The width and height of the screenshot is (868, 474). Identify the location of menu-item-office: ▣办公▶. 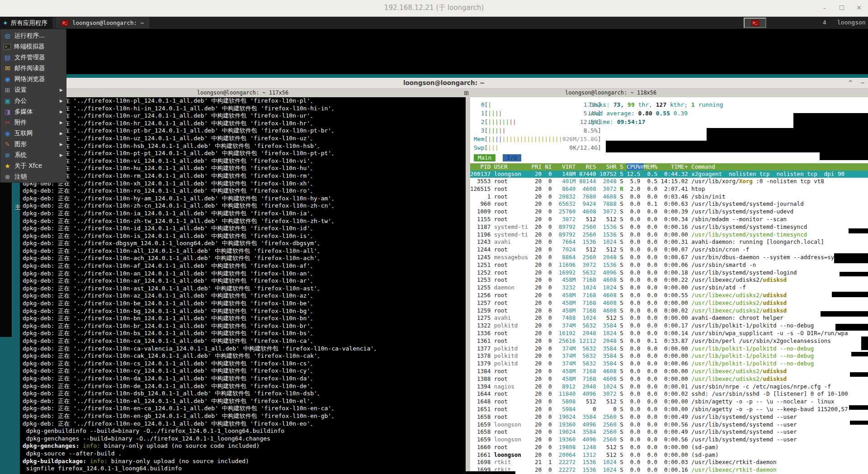
(33, 101).